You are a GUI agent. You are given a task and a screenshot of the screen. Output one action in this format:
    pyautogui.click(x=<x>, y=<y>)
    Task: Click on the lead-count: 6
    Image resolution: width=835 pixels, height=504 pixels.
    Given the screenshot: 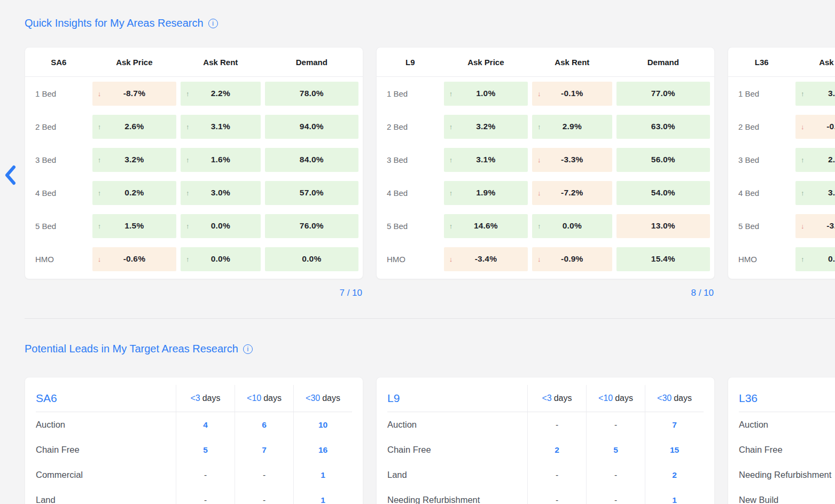 What is the action you would take?
    pyautogui.click(x=264, y=425)
    